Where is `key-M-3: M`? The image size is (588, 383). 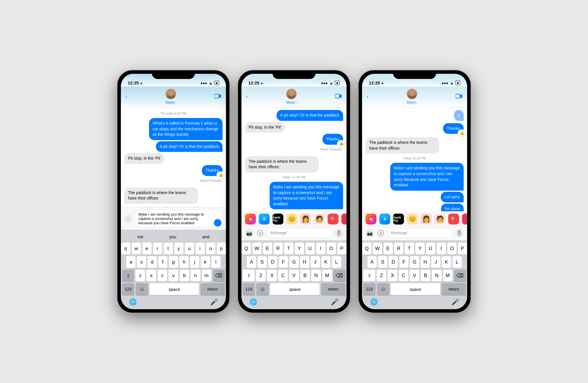 key-M-3: M is located at coordinates (448, 276).